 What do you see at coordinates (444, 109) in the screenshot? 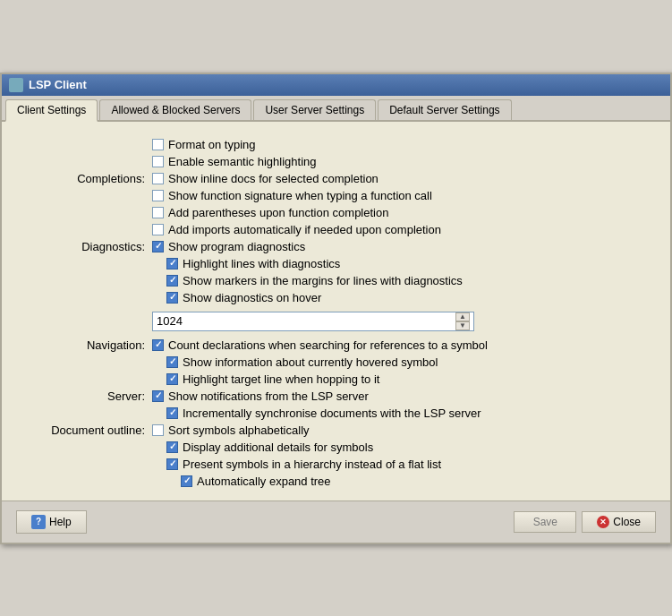
I see `tab-default-server: Default Server Settings` at bounding box center [444, 109].